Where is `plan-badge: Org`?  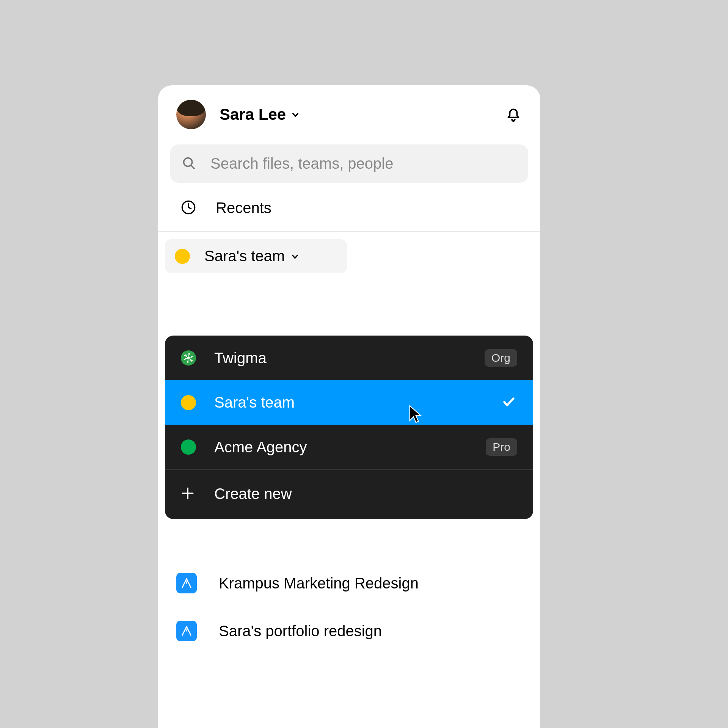
plan-badge: Org is located at coordinates (501, 358).